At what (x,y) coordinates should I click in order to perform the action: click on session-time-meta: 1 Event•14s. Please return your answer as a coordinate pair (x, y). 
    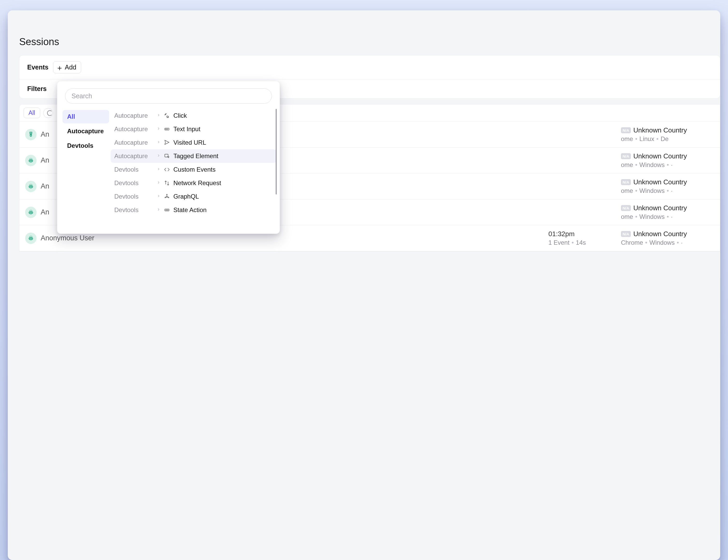
    Looking at the image, I should click on (582, 243).